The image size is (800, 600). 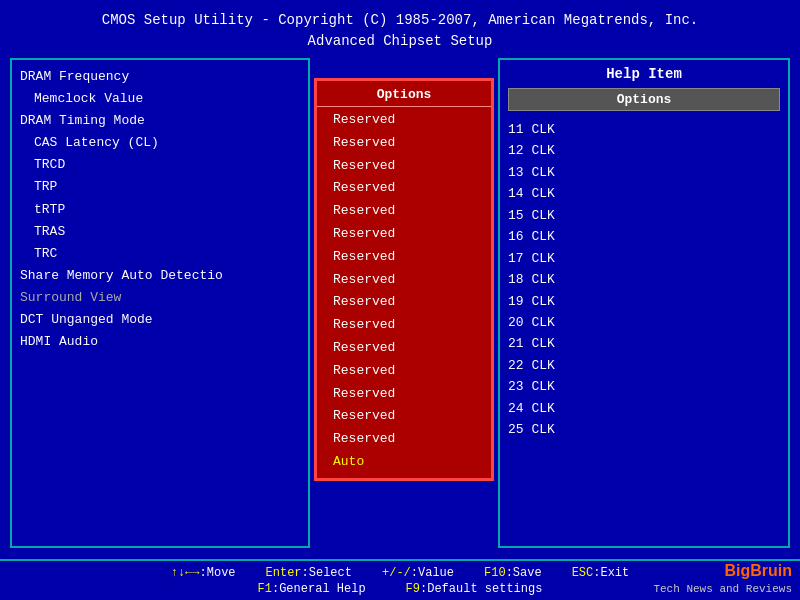 I want to click on clk-item: 17 CLK, so click(x=644, y=258).